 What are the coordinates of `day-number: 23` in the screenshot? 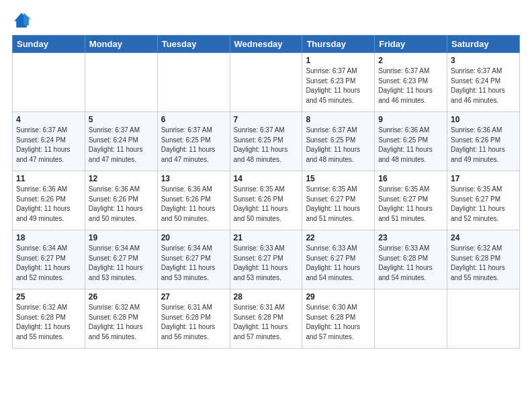 It's located at (411, 238).